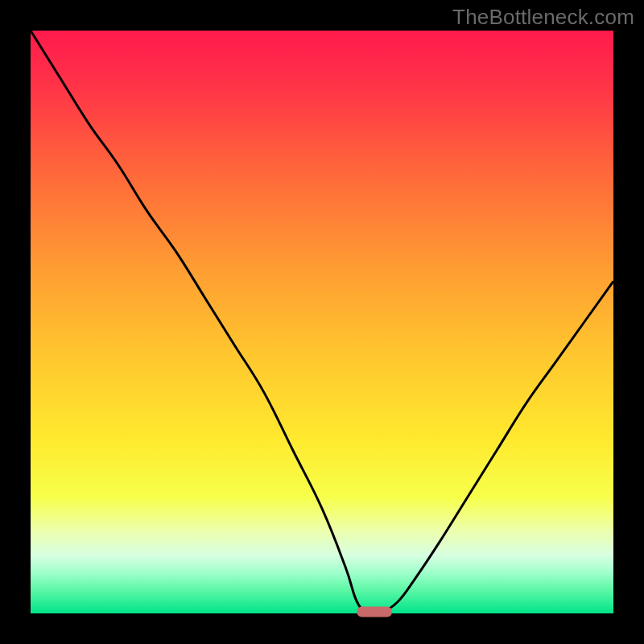  I want to click on watermark-text: TheBottleneck.com, so click(543, 18).